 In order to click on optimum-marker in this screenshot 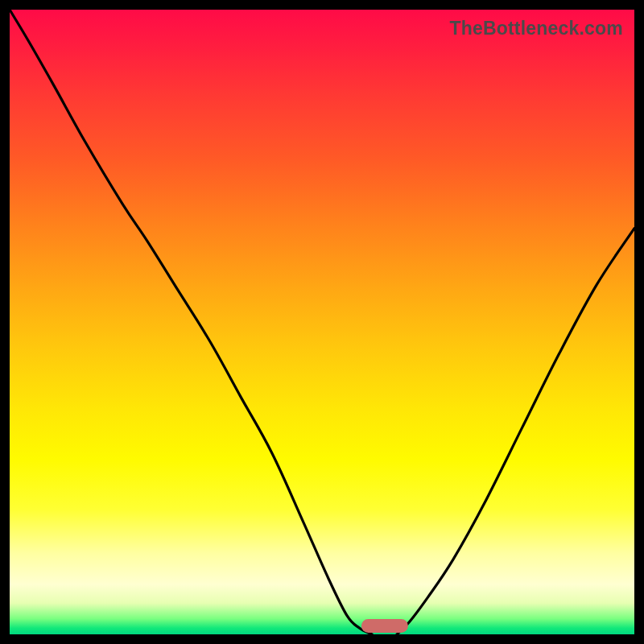, I will do `click(385, 626)`.